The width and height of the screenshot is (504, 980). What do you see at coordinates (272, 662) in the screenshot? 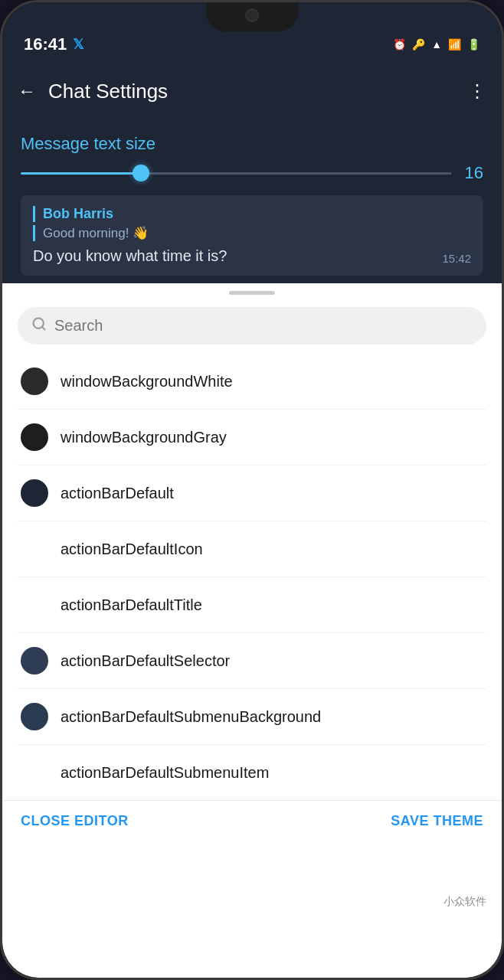
I see `theme-item-name: actionBarDefaultSelector` at bounding box center [272, 662].